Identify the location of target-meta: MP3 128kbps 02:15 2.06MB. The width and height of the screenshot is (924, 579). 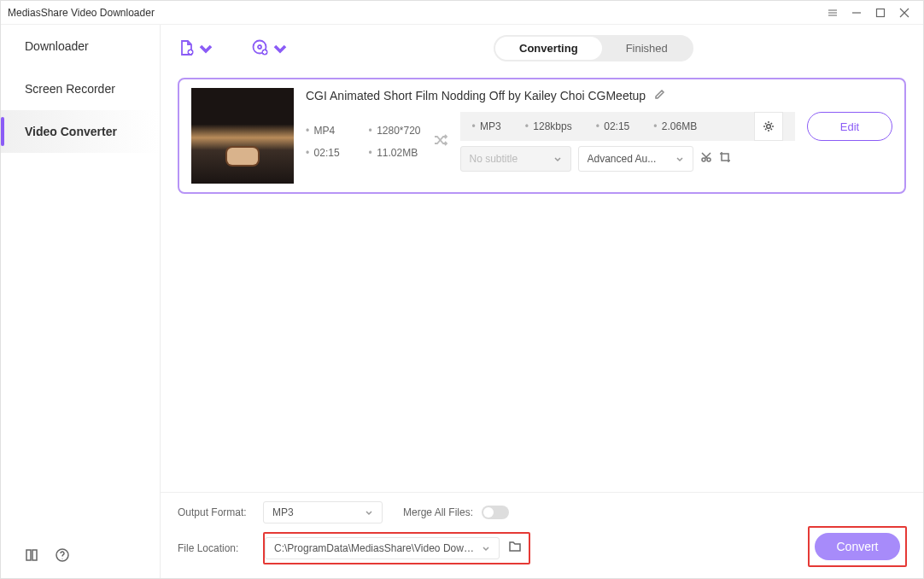
(628, 126).